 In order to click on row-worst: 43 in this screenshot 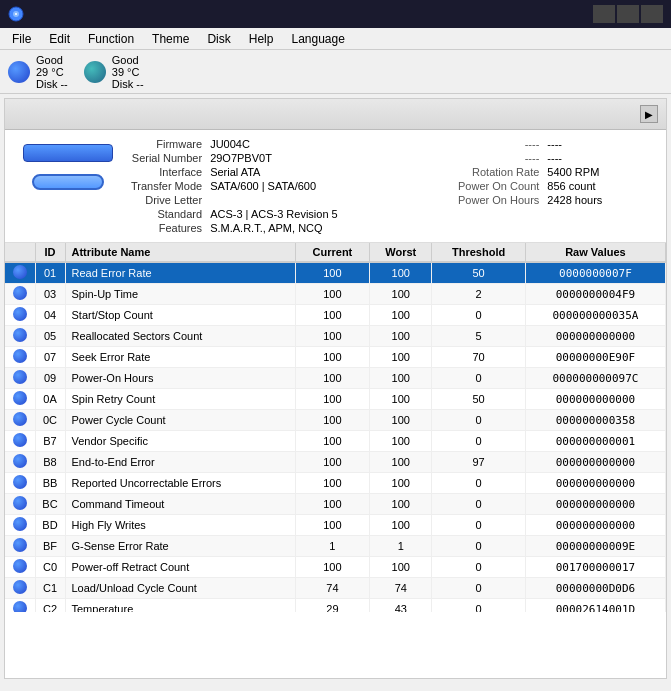, I will do `click(401, 606)`.